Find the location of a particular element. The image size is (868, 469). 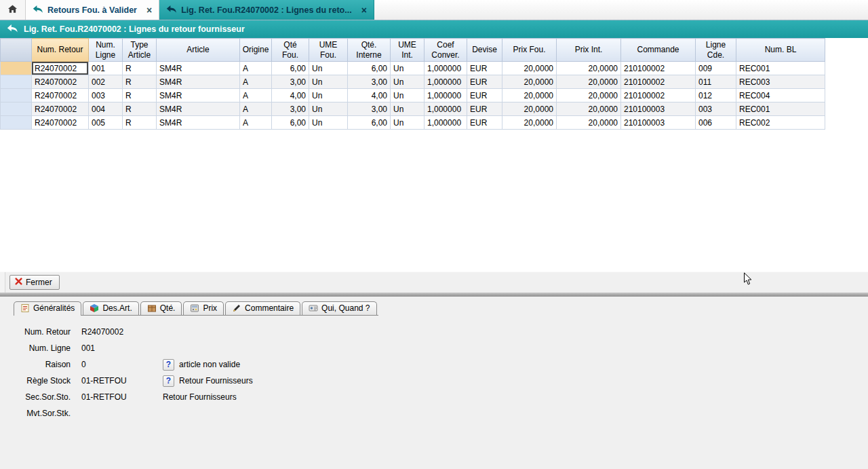

field-value: 001 is located at coordinates (122, 348).